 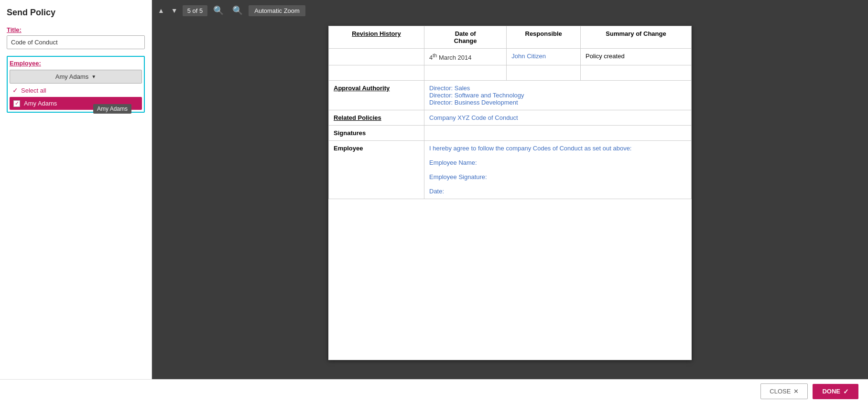 I want to click on nav-up-button: ▲, so click(x=161, y=11).